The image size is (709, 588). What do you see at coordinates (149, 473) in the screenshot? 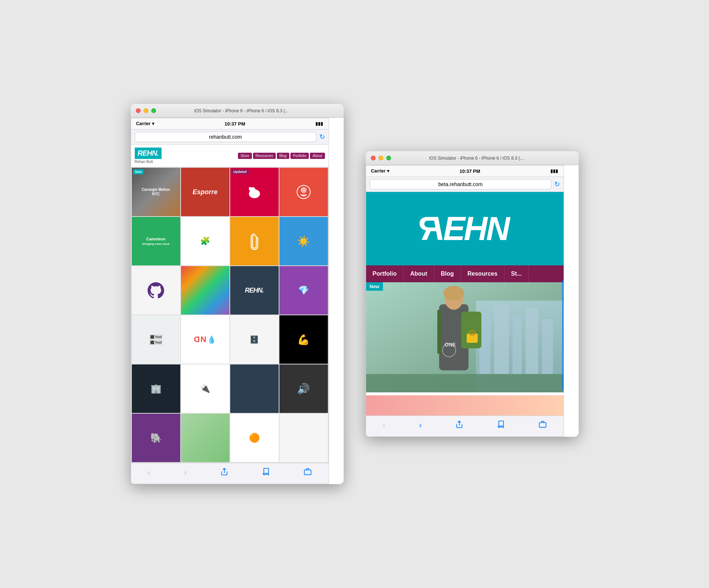
I see `left-back-button: ‹` at bounding box center [149, 473].